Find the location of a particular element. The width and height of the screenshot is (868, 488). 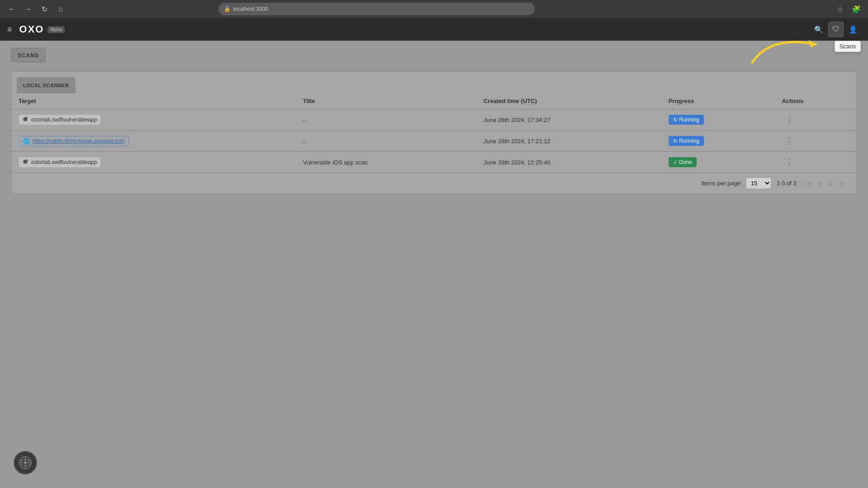

url-text: localhost:3000 is located at coordinates (250, 9).